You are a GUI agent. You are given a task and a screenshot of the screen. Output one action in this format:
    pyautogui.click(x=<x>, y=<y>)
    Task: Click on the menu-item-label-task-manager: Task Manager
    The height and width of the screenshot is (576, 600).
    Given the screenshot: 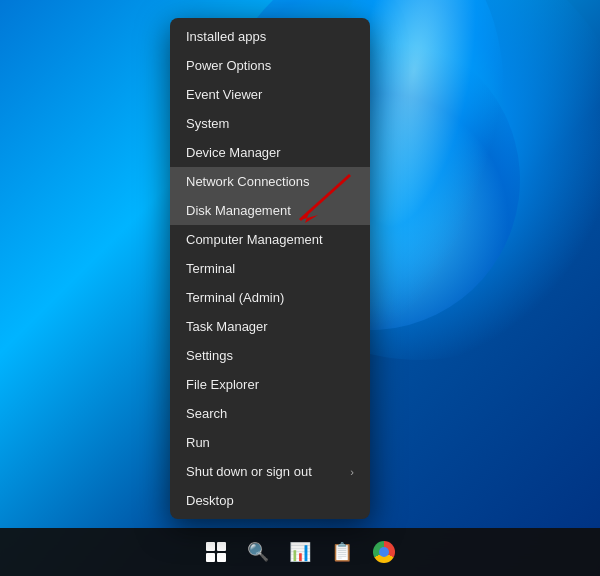 What is the action you would take?
    pyautogui.click(x=227, y=326)
    